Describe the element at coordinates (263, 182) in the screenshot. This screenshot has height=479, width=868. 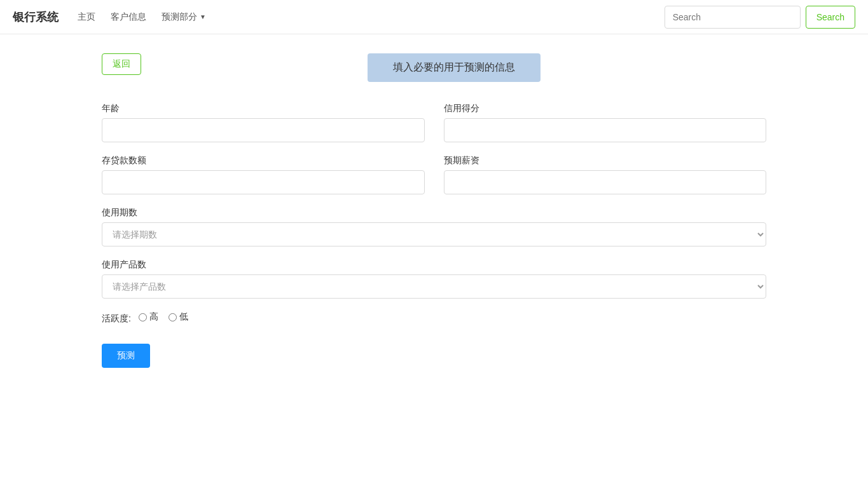
I see `balance-input` at that location.